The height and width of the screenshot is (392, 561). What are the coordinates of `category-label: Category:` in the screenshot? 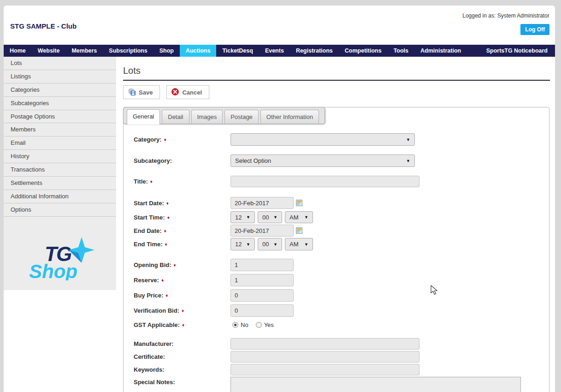 It's located at (182, 139).